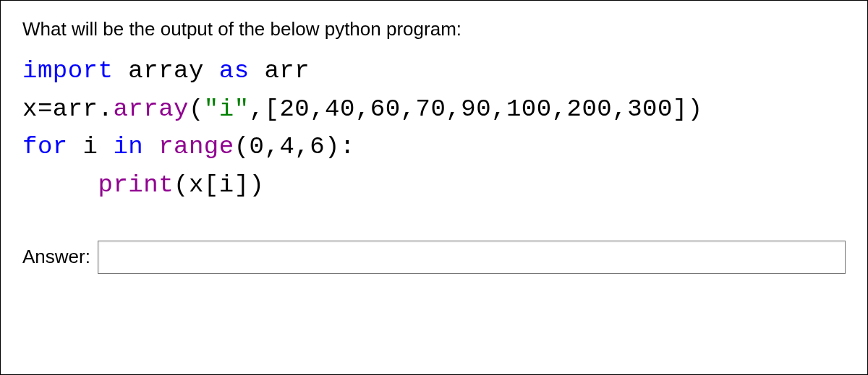  I want to click on keyword-for: for, so click(45, 147).